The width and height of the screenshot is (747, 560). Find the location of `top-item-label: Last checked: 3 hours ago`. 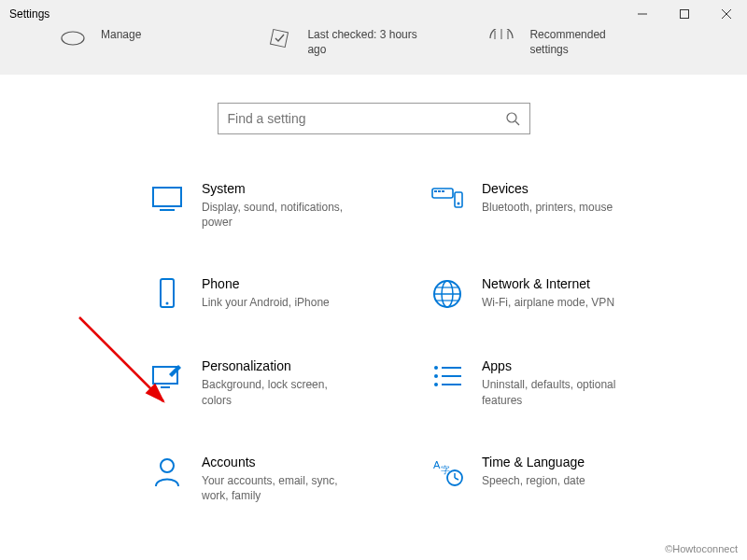

top-item-label: Last checked: 3 hours ago is located at coordinates (363, 43).